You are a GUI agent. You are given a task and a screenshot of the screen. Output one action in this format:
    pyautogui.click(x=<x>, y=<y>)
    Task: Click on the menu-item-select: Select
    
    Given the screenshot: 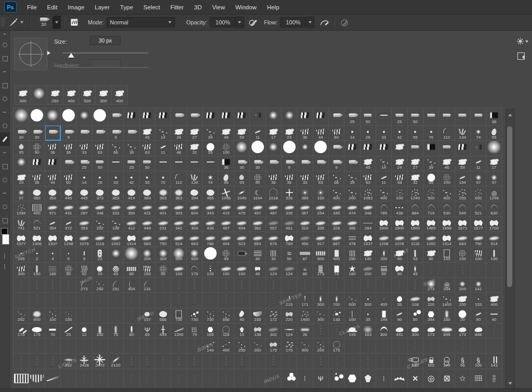 What is the action you would take?
    pyautogui.click(x=152, y=7)
    